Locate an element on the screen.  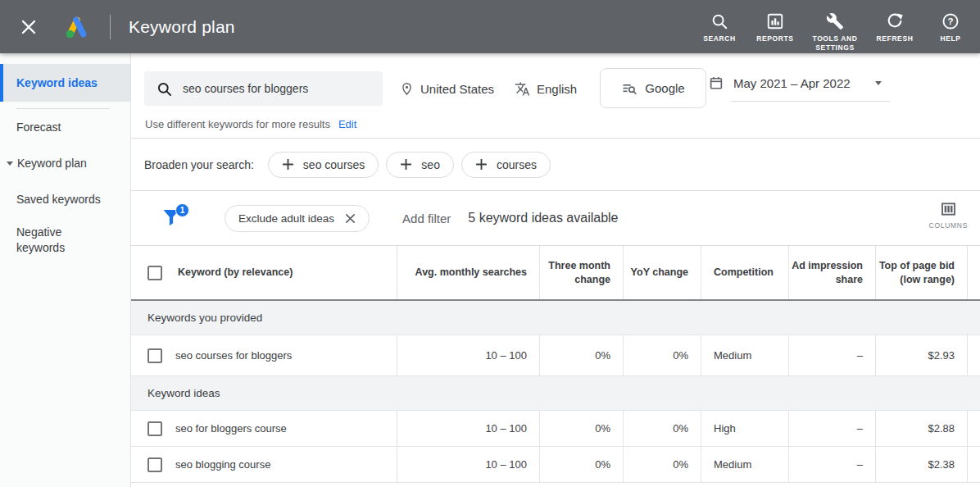
topbar-actions: SEARCH REPORTS TOOLS AND SETTINGS REFRES… is located at coordinates (836, 27).